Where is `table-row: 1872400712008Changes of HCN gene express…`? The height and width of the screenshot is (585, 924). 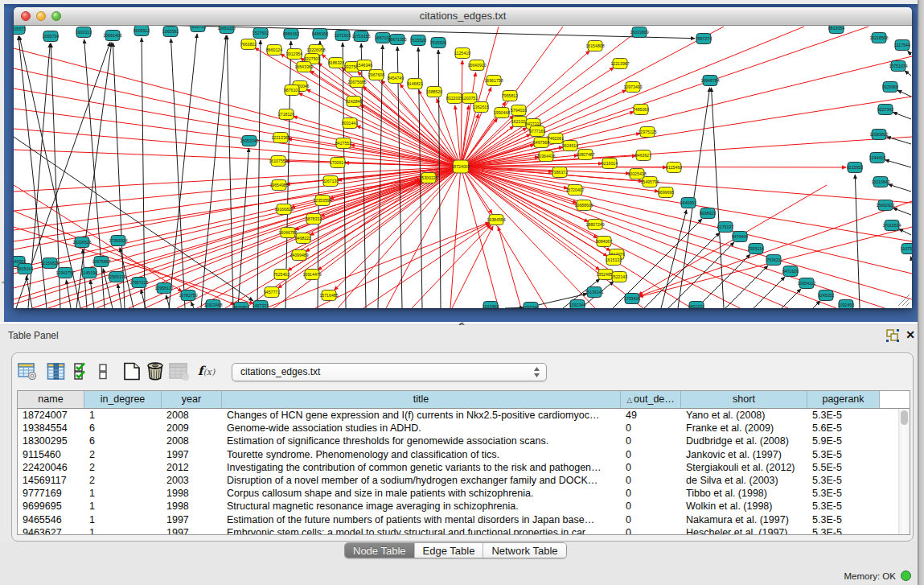
table-row: 1872400712008Changes of HCN gene express… is located at coordinates (458, 415).